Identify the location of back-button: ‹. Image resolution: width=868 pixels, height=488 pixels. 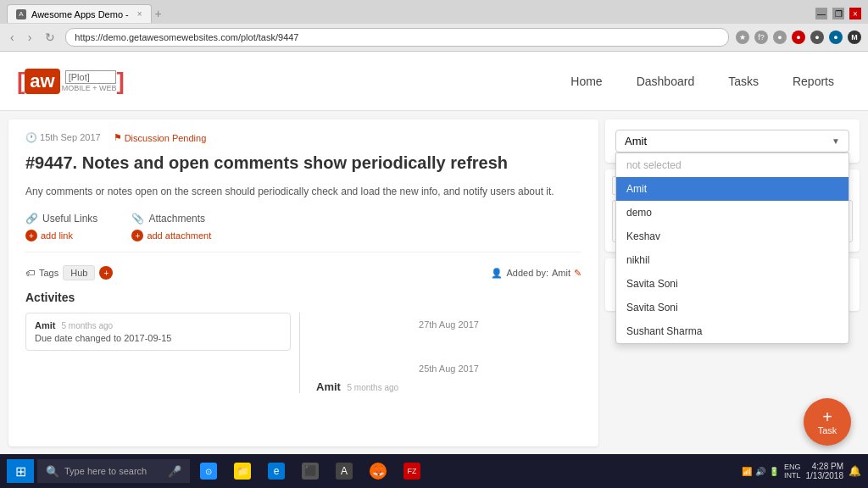
(12, 37).